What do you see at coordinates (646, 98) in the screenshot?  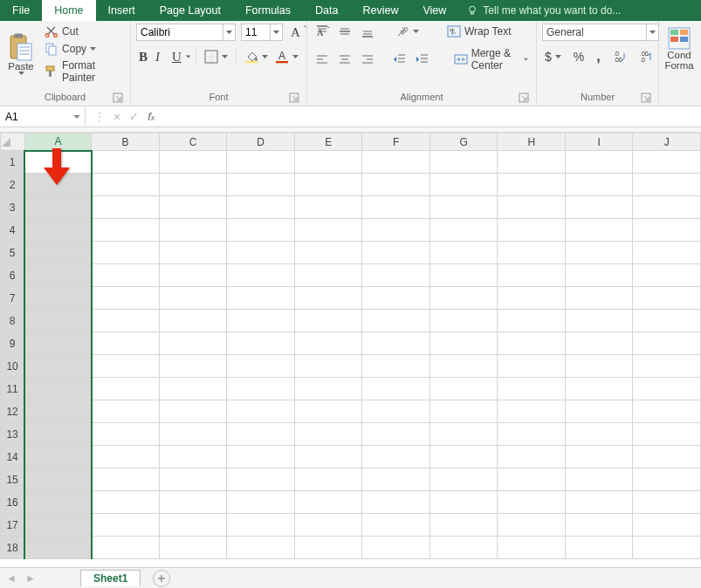 I see `dialog-launcher-icon` at bounding box center [646, 98].